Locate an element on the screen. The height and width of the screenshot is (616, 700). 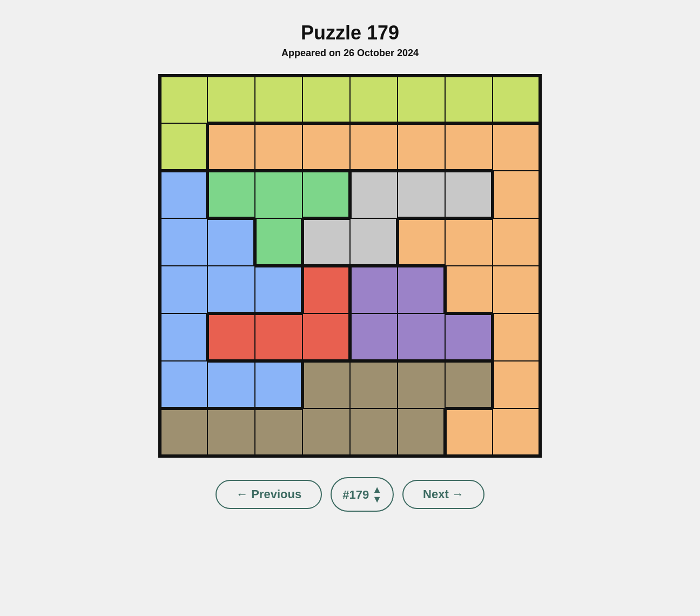
page-subtitle: Appeared on 26 October 2024 is located at coordinates (350, 53).